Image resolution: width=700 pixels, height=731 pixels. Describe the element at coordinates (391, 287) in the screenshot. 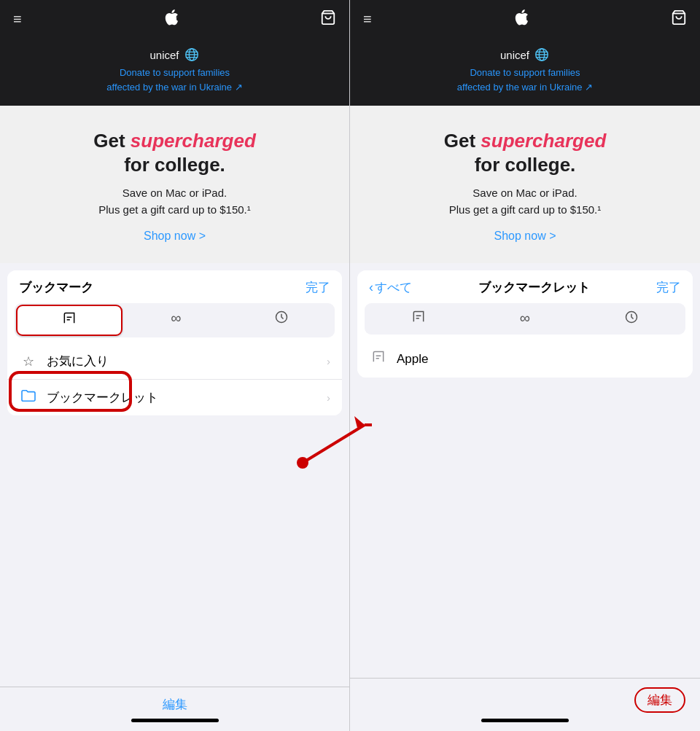

I see `right-back-nav: ‹ すべて` at that location.